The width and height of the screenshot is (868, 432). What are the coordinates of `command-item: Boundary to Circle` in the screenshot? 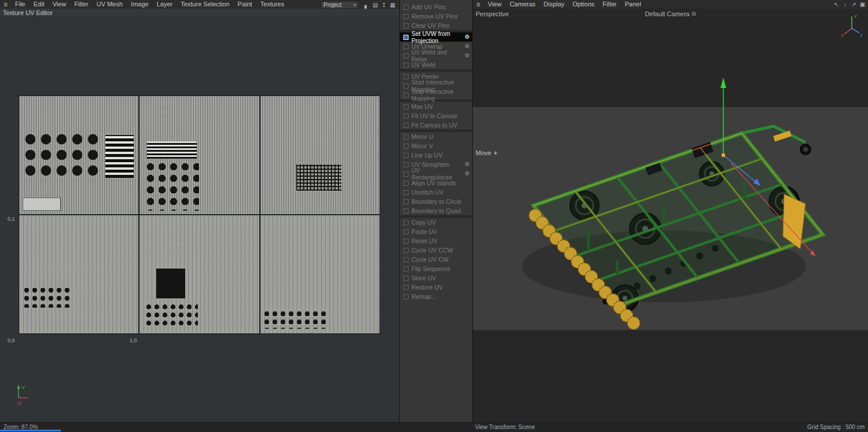 It's located at (436, 202).